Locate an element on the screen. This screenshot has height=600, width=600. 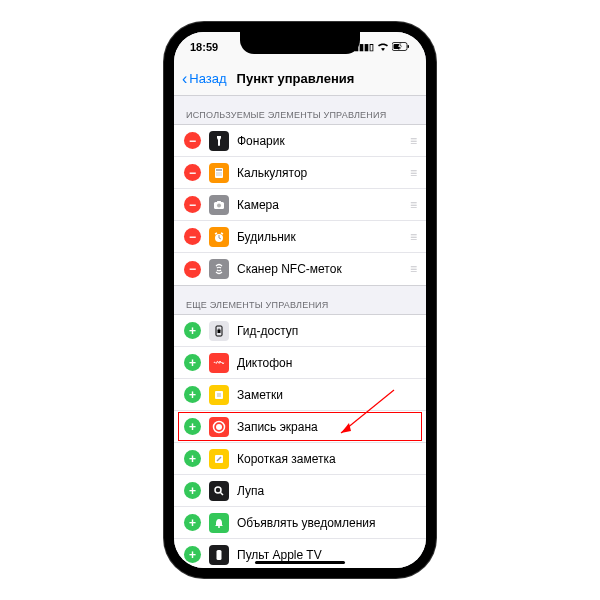
control-label: Сканер NFC-меток is located at coordinates (324, 269).